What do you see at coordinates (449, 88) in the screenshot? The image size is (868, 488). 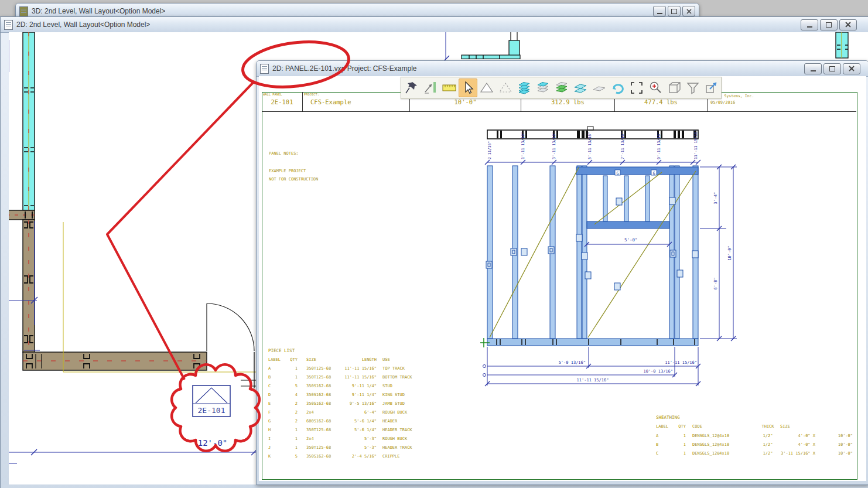 I see `ruler-icon` at bounding box center [449, 88].